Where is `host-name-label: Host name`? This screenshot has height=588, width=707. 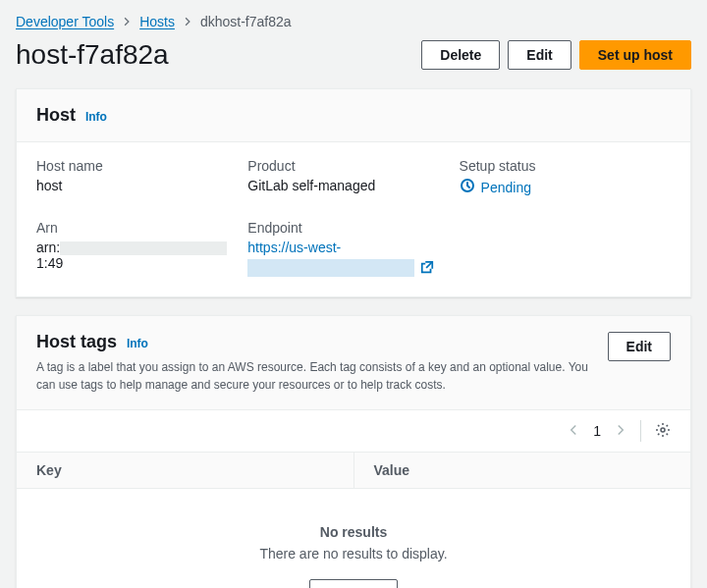
host-name-label: Host name is located at coordinates (132, 166).